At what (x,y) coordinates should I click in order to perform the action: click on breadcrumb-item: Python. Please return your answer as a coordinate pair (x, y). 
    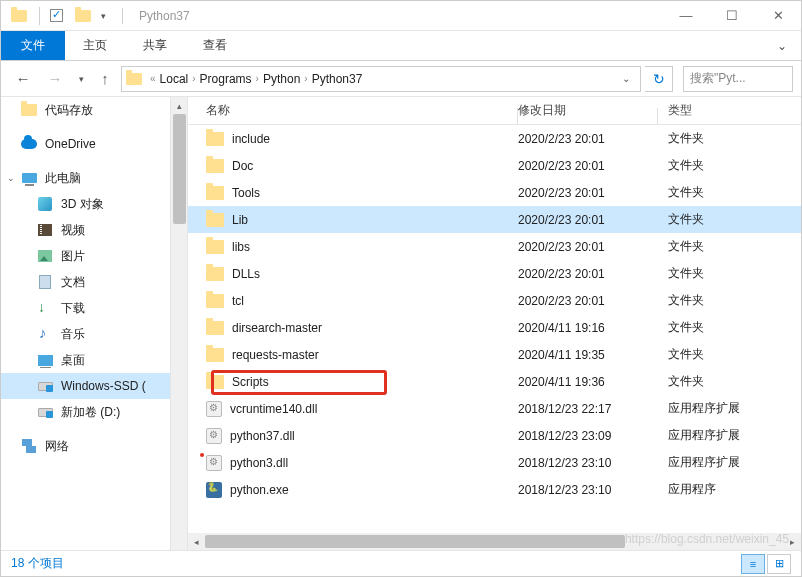
    Looking at the image, I should click on (282, 79).